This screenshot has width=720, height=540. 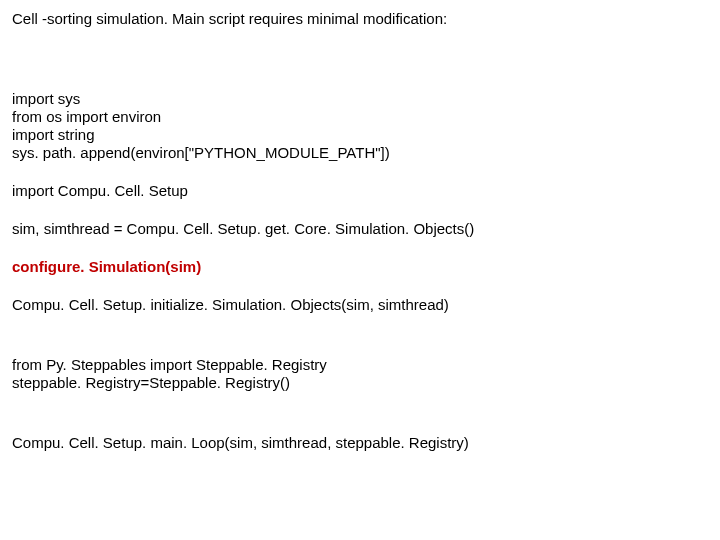 I want to click on code-block-import-setup: import Compu. Cell. Setup, so click(x=360, y=191).